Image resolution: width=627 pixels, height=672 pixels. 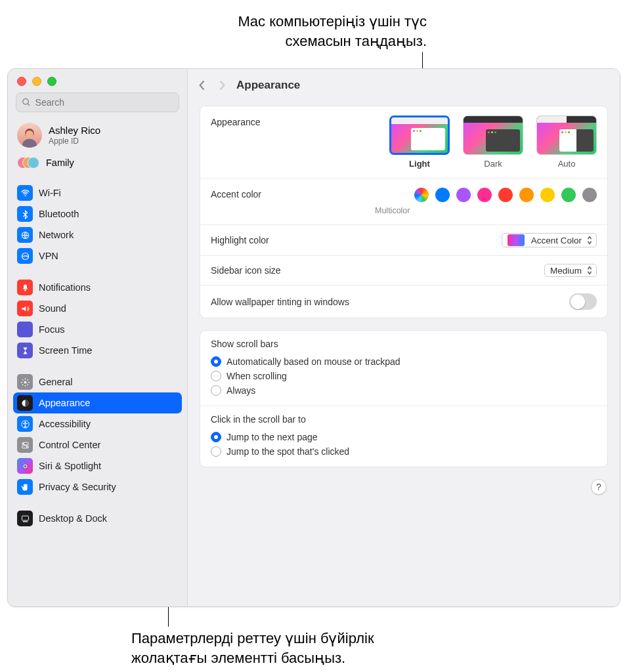 I want to click on highlight-popup: Accent Color, so click(x=549, y=240).